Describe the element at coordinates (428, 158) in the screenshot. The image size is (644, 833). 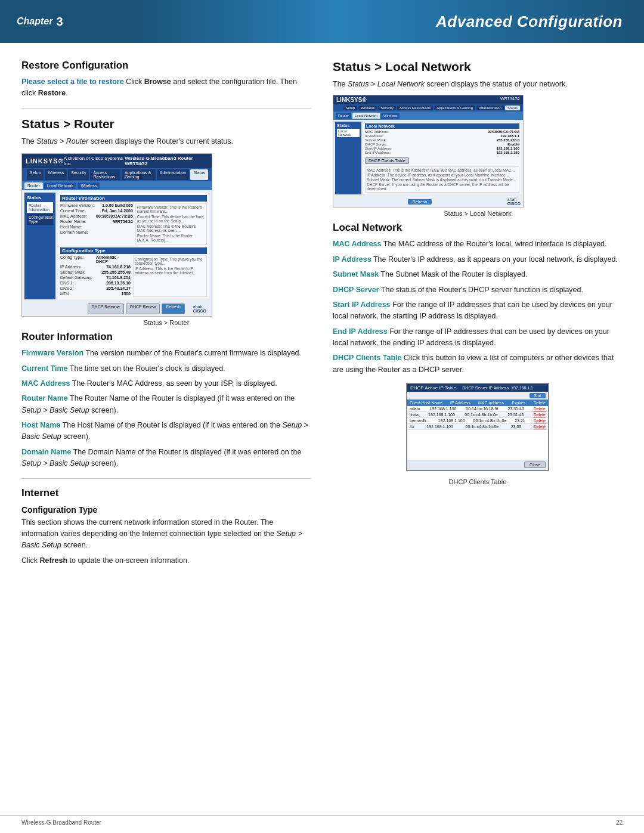
I see `local-screenshot-body: Status Local Network Local Network MAC A…` at that location.